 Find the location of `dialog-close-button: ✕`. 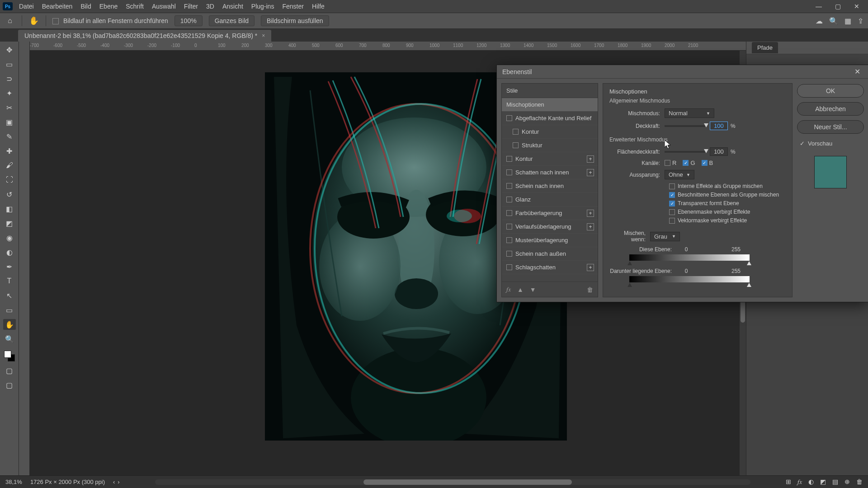

dialog-close-button: ✕ is located at coordinates (857, 71).